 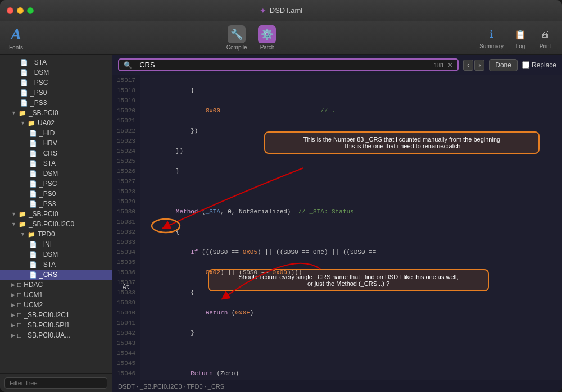 What do you see at coordinates (128, 65) in the screenshot?
I see `search-icon: 🔍` at bounding box center [128, 65].